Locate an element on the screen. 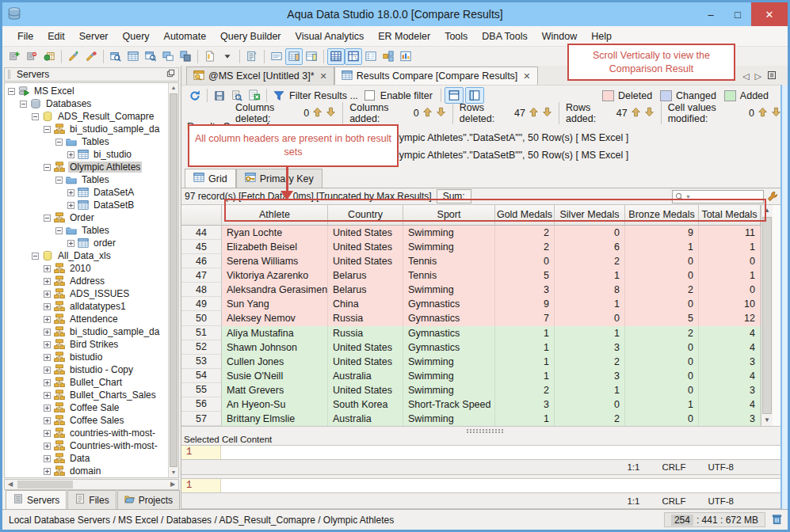  refresh-icon is located at coordinates (195, 95).